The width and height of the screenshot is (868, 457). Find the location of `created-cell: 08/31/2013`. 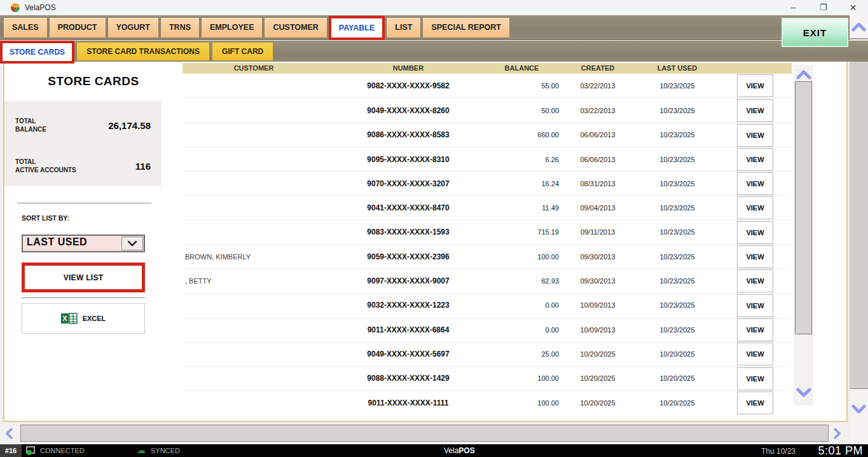

created-cell: 08/31/2013 is located at coordinates (598, 184).